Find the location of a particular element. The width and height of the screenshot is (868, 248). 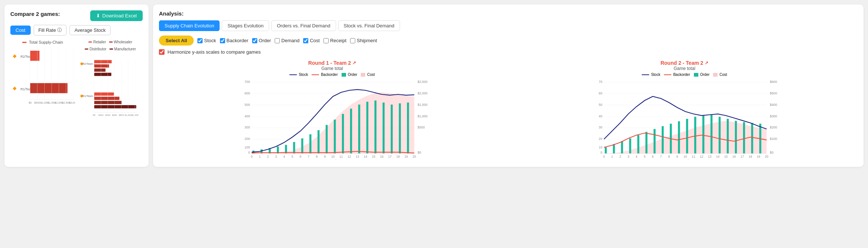

svg-text: 4 is located at coordinates (284, 157).